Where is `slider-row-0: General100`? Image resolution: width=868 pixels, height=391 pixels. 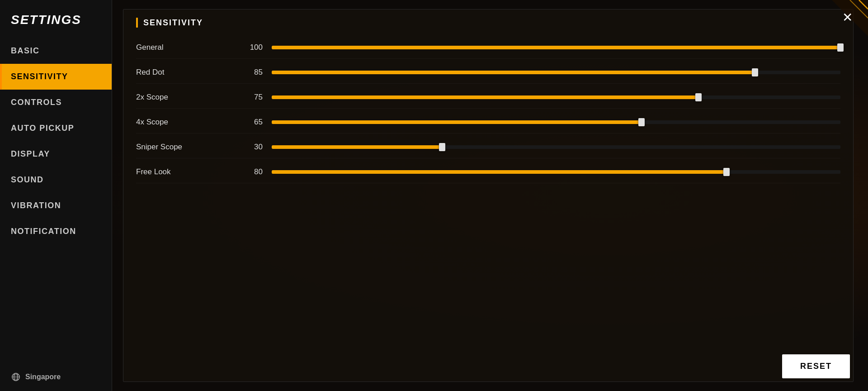
slider-row-0: General100 is located at coordinates (488, 48).